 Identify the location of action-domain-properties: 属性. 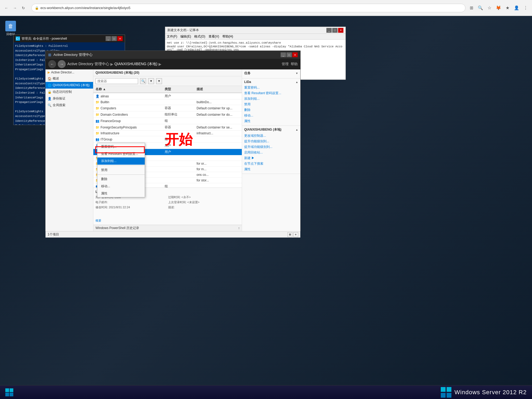
(271, 169).